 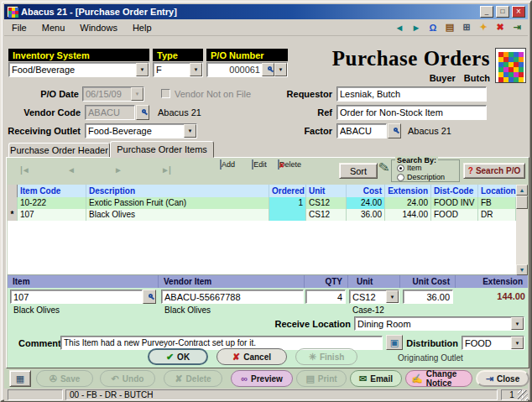 What do you see at coordinates (522, 270) in the screenshot?
I see `scroll-down-icon: ▼` at bounding box center [522, 270].